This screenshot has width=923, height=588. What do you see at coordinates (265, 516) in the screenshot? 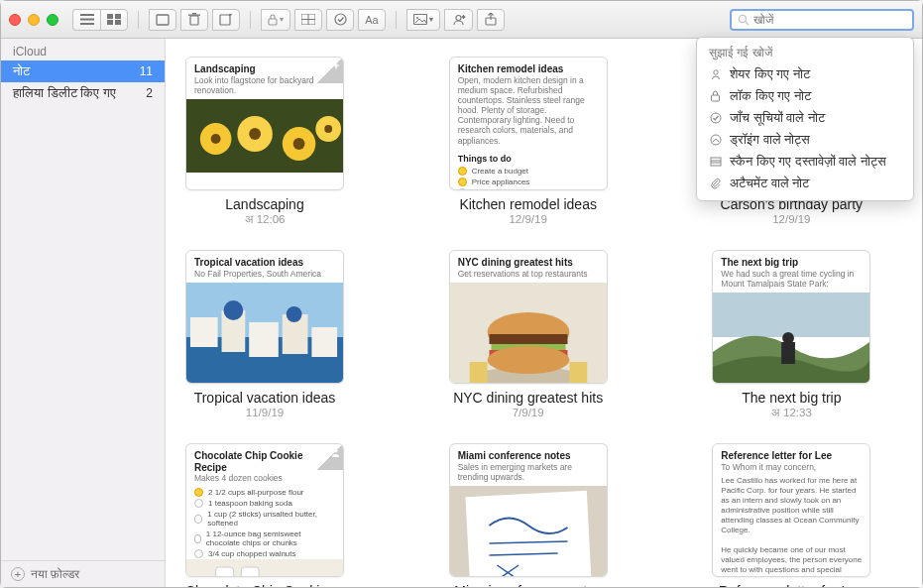
I see `note-card: Chocolate Chip Cookie RecipeMakes 4 doze…` at bounding box center [265, 516].